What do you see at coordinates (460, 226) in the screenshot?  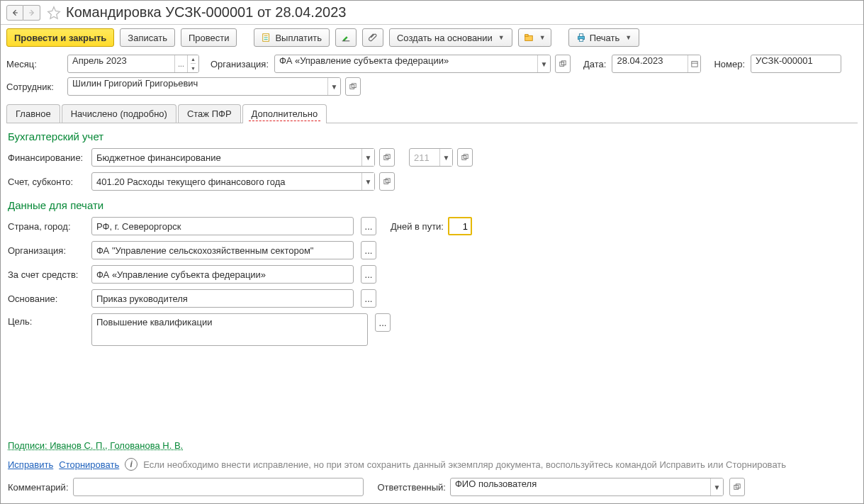 I see `days-input` at bounding box center [460, 226].